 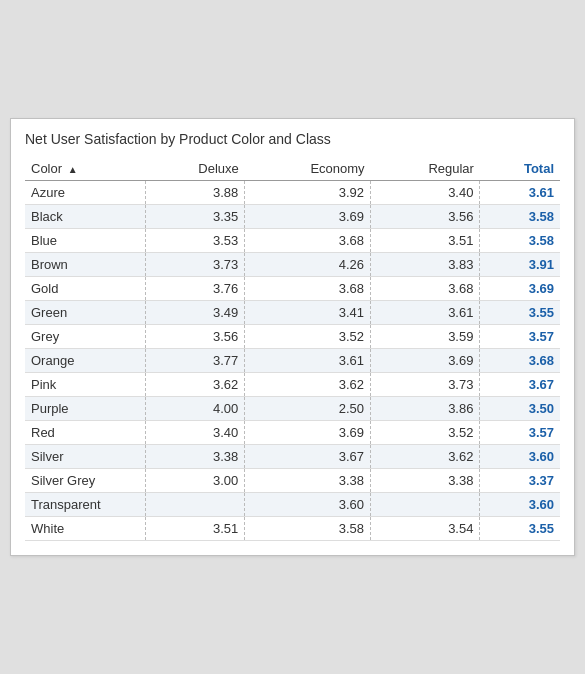 I want to click on header-deluxe: Deluxe, so click(x=195, y=169).